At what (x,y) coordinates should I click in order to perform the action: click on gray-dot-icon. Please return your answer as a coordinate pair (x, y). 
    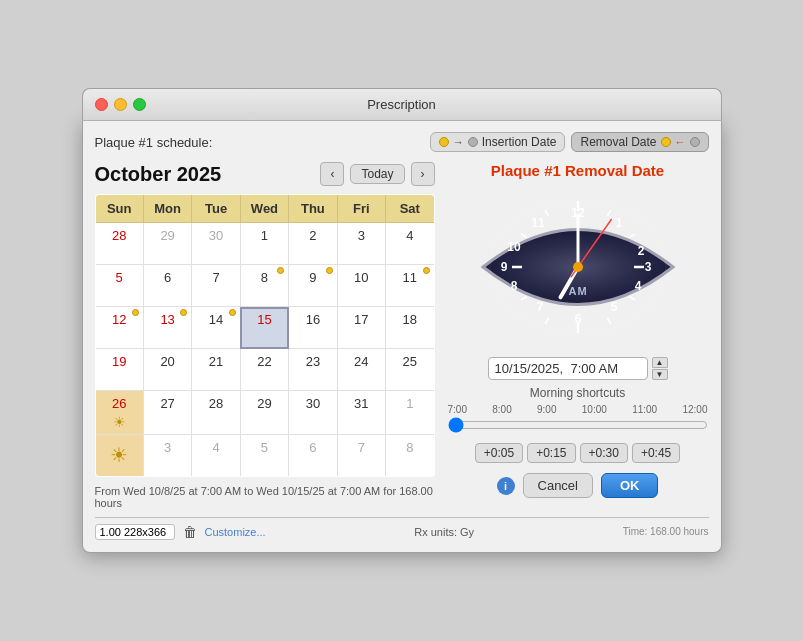
    Looking at the image, I should click on (473, 142).